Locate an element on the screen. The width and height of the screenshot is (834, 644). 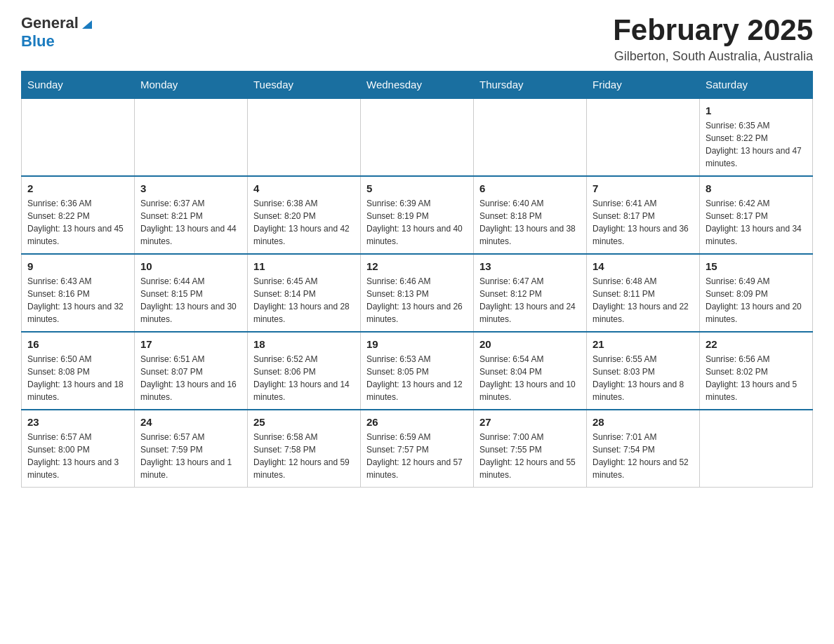
table-row: 3Sunrise: 6:37 AMSunset: 8:21 PMDaylight… is located at coordinates (191, 215).